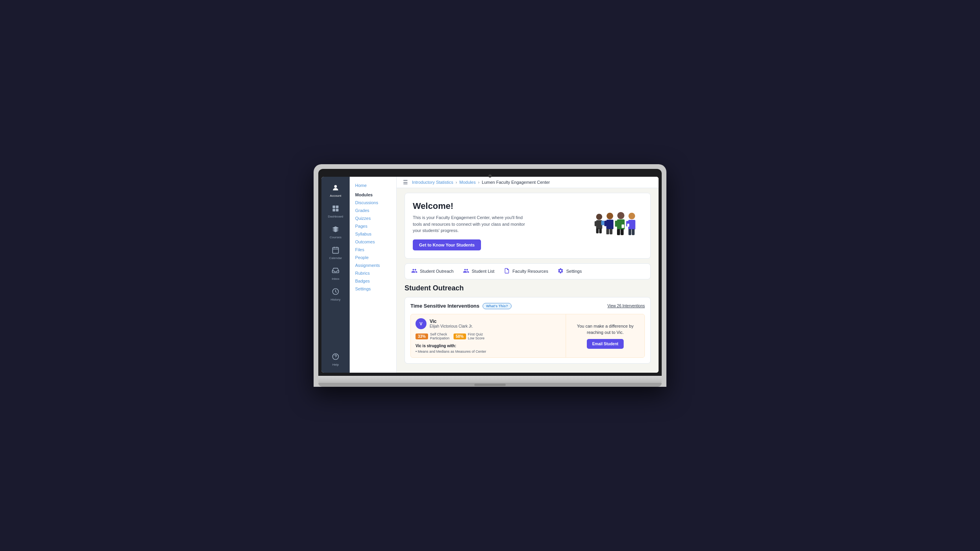 Image resolution: width=980 pixels, height=551 pixels. I want to click on nav-syllabus: Syllabus, so click(373, 234).